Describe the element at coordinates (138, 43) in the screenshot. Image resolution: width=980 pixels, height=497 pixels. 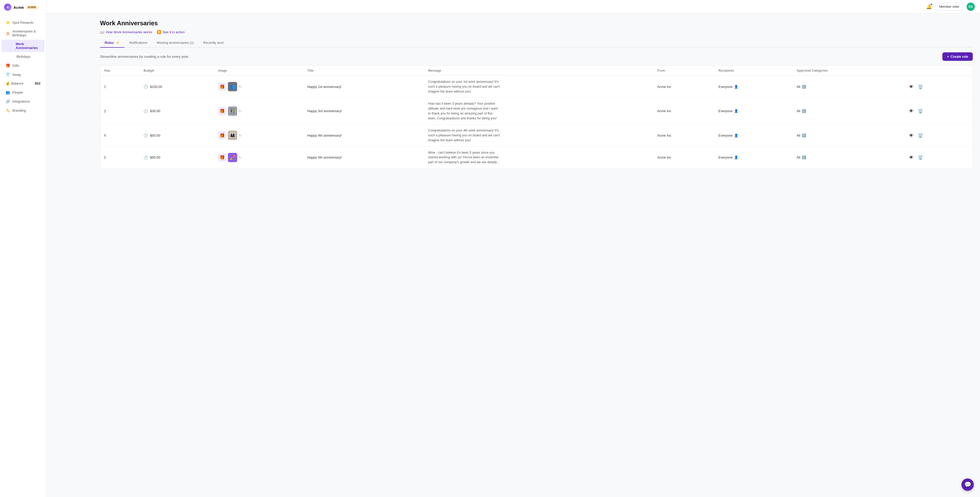
I see `tab-notifications: Notifications` at that location.